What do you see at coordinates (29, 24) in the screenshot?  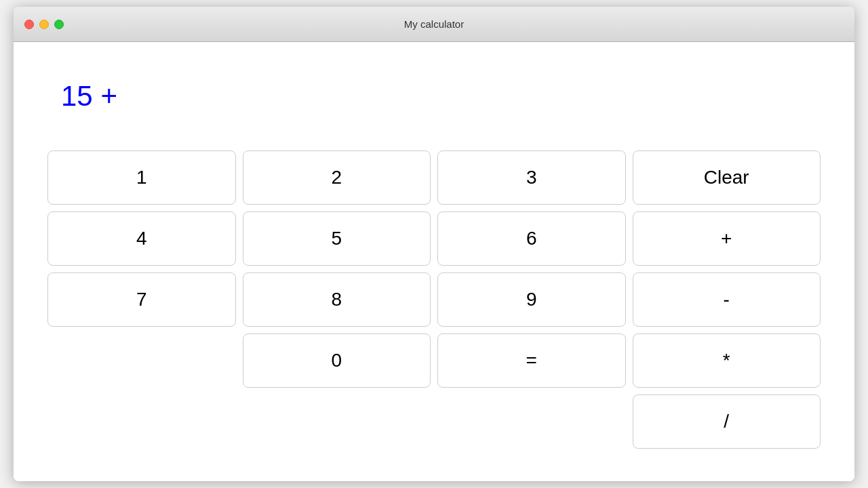 I see `close-button` at bounding box center [29, 24].